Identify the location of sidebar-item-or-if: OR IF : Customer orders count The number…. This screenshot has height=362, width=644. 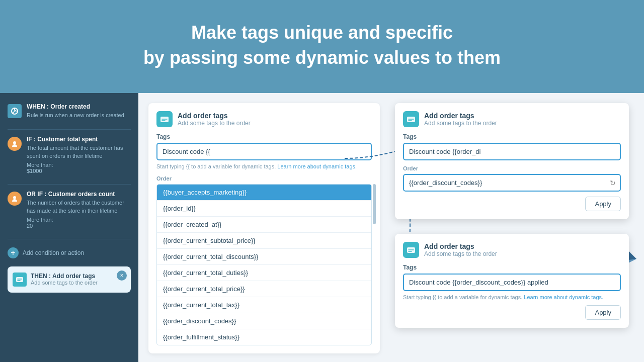
(69, 210).